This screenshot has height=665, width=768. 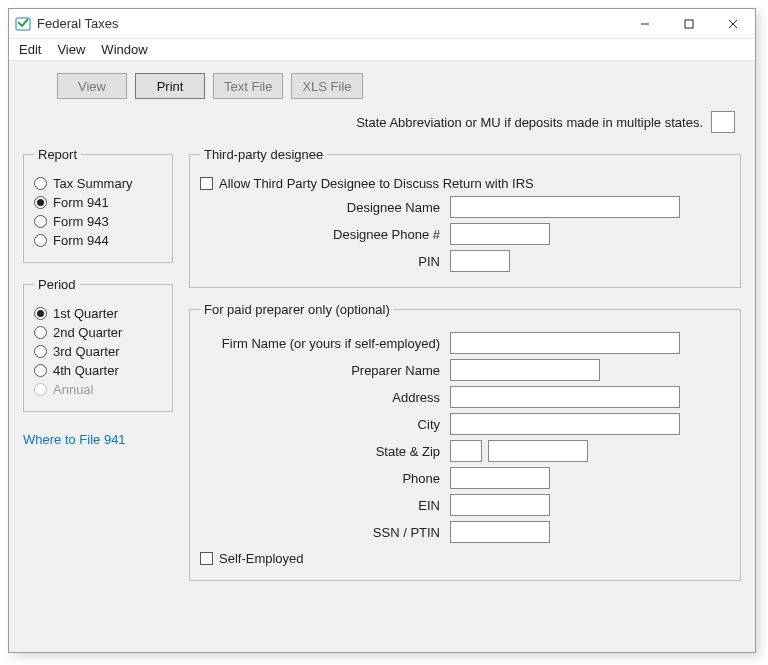 What do you see at coordinates (98, 344) in the screenshot?
I see `period-group: Period 1st Quarter 2nd Quarter 3rd Quart…` at bounding box center [98, 344].